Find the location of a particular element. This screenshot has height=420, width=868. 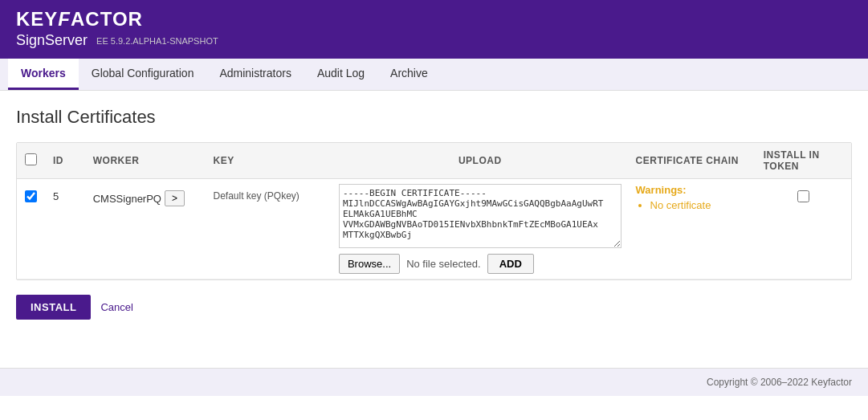

warnings-list: No certificate is located at coordinates (699, 206).